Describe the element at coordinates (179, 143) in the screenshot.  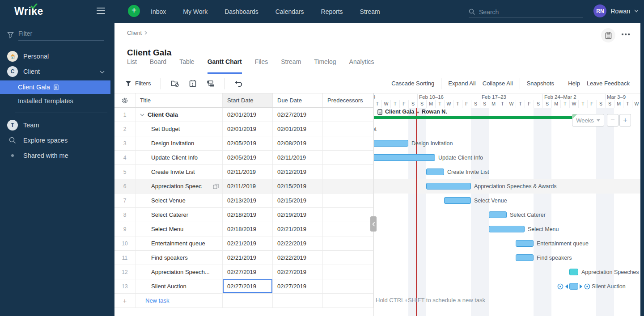
I see `task-title-cell: Design Invitation` at that location.